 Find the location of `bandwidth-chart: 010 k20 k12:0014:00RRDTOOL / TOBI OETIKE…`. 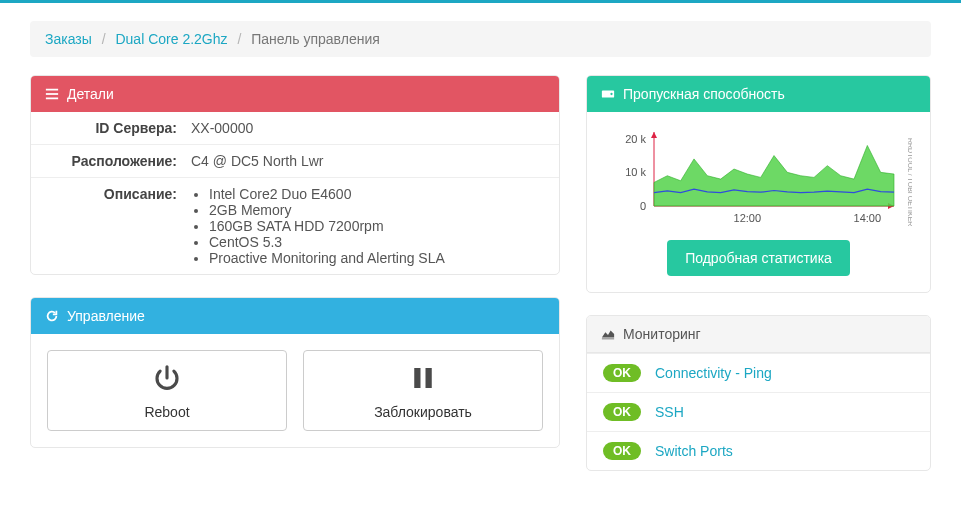

bandwidth-chart: 010 k20 k12:0014:00RRDTOOL / TOBI OETIKE… is located at coordinates (758, 176).